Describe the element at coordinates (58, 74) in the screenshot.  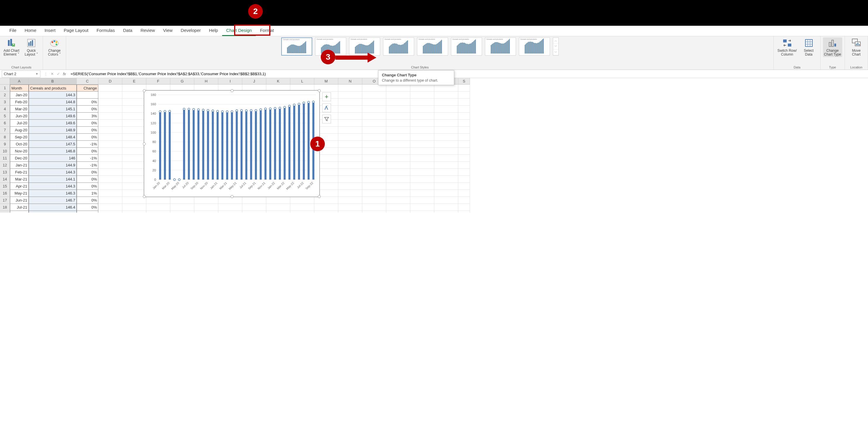
I see `enter-icon: ✓` at that location.